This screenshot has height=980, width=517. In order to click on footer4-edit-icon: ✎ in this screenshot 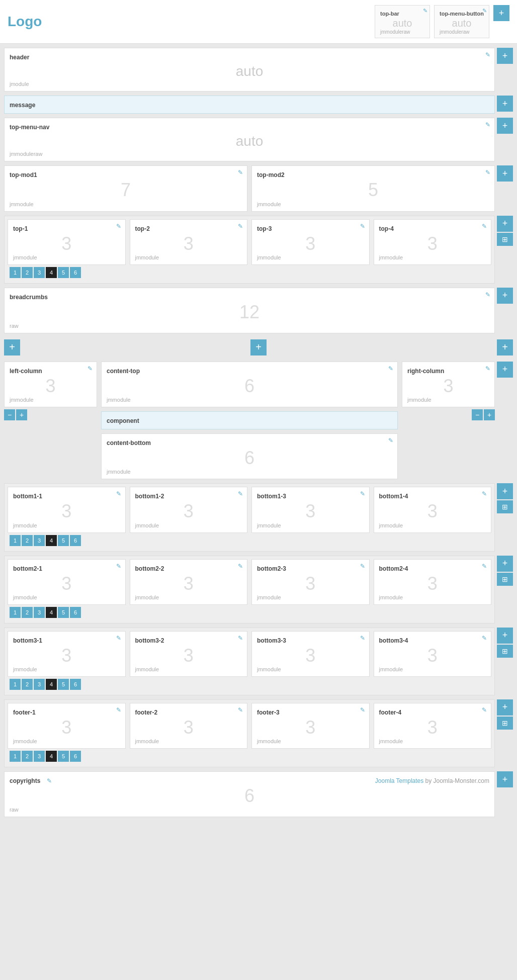, I will do `click(484, 710)`.